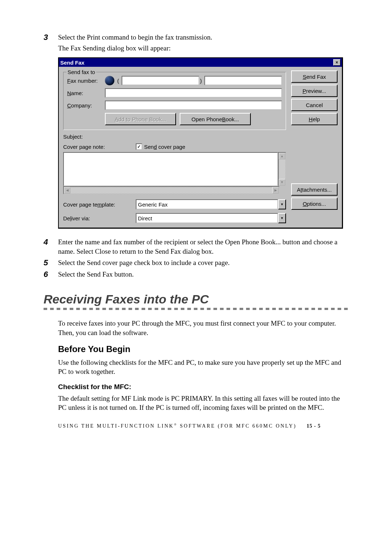 The image size is (392, 555). I want to click on checklist-body: The default setting for MF Link mode is …, so click(203, 403).